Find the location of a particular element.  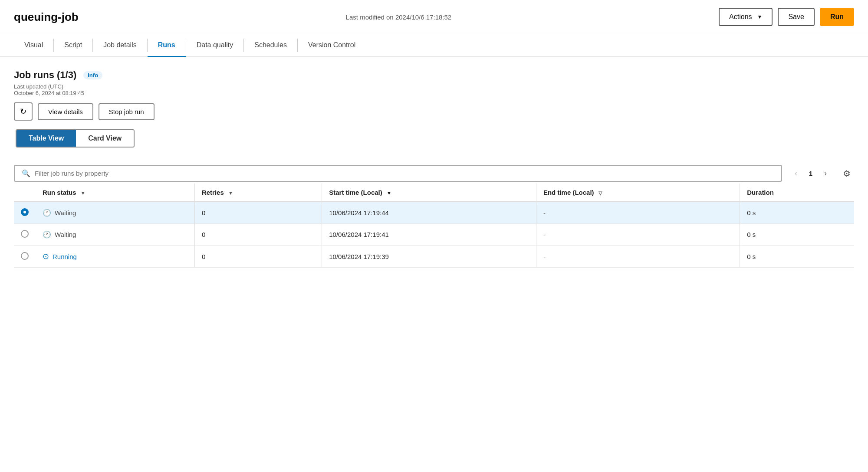

th-run-status-label: Run status is located at coordinates (59, 193).